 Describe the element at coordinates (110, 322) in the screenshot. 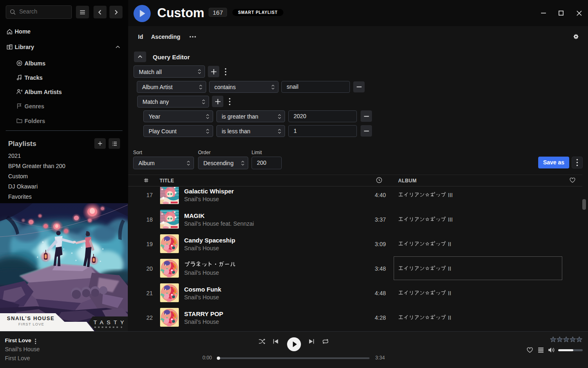

I see `svg-text: TASTY` at that location.